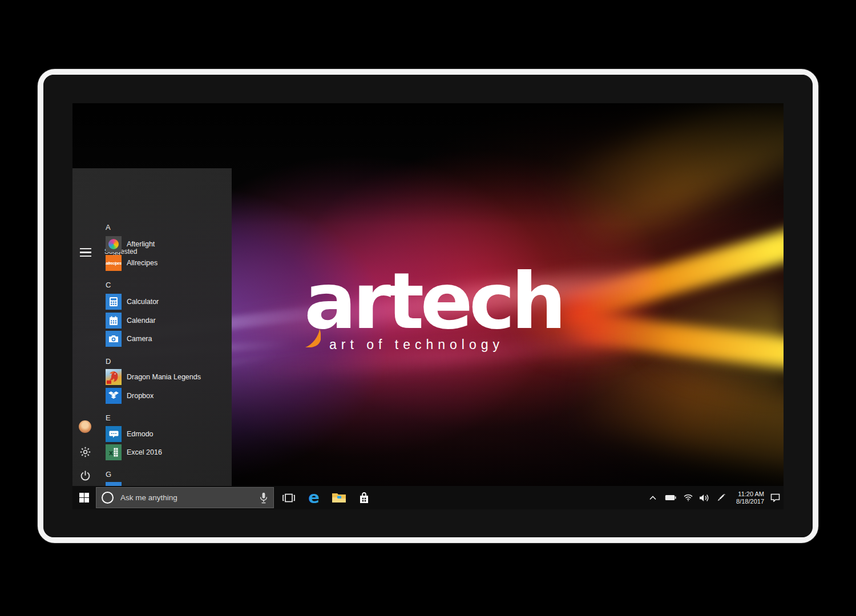 The image size is (856, 616). What do you see at coordinates (131, 321) in the screenshot?
I see `app-calendar: Calendar` at bounding box center [131, 321].